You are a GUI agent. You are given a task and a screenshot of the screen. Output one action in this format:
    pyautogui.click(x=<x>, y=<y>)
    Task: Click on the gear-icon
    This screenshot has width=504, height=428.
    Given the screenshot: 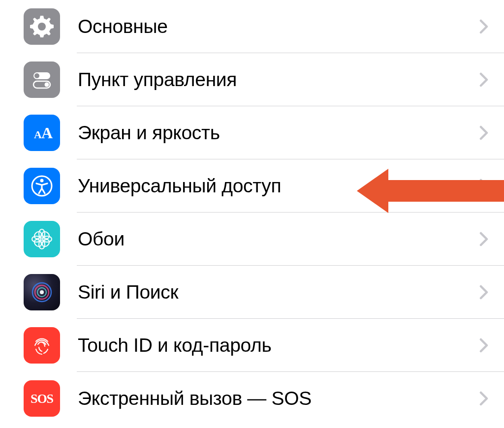 What is the action you would take?
    pyautogui.click(x=42, y=27)
    